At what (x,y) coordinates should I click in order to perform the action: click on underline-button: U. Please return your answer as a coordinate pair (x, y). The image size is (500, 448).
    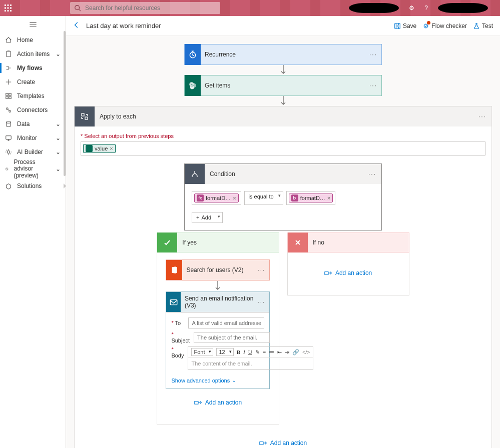
    Looking at the image, I should click on (250, 352).